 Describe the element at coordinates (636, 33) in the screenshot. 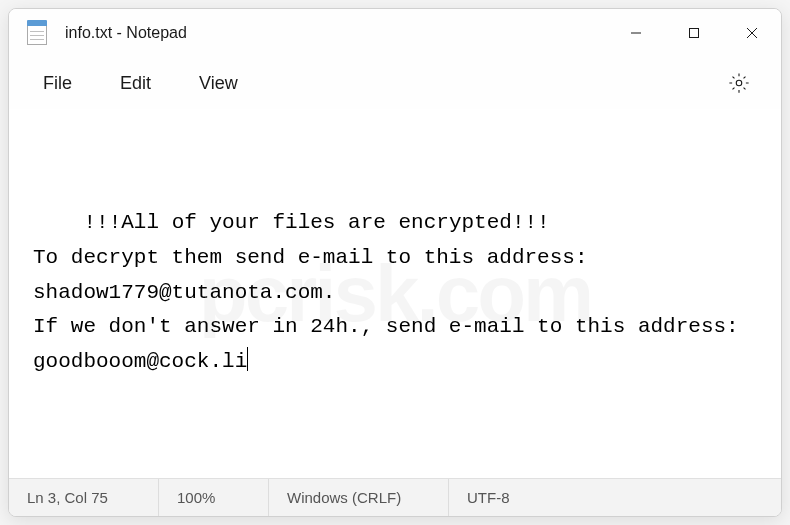

I see `minimize-button` at that location.